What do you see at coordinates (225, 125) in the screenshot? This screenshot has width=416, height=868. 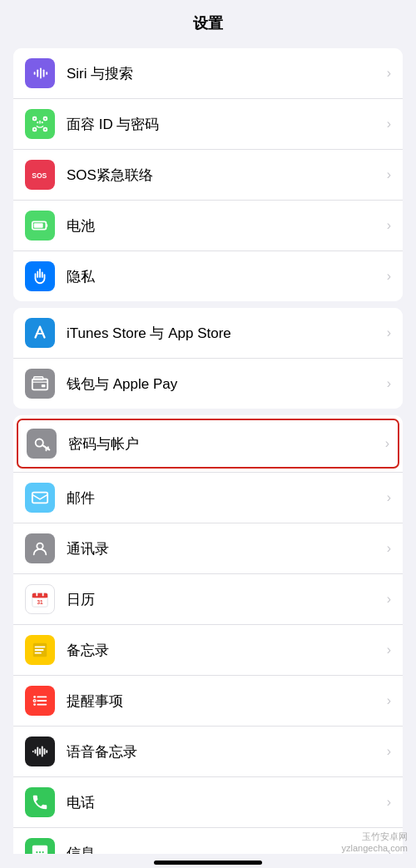 I see `faceid-label: 面容 ID 与密码` at bounding box center [225, 125].